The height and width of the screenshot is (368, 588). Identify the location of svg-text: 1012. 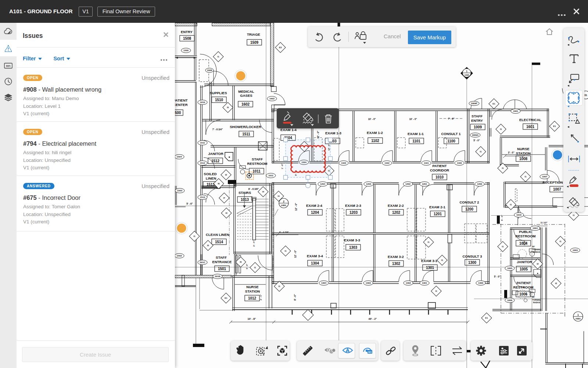
(252, 298).